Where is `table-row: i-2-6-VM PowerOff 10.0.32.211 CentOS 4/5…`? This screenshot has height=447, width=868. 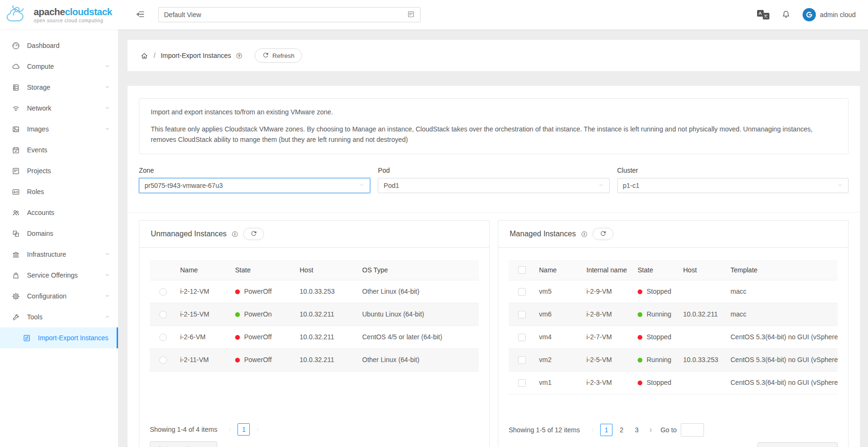 table-row: i-2-6-VM PowerOff 10.0.32.211 CentOS 4/5… is located at coordinates (314, 337).